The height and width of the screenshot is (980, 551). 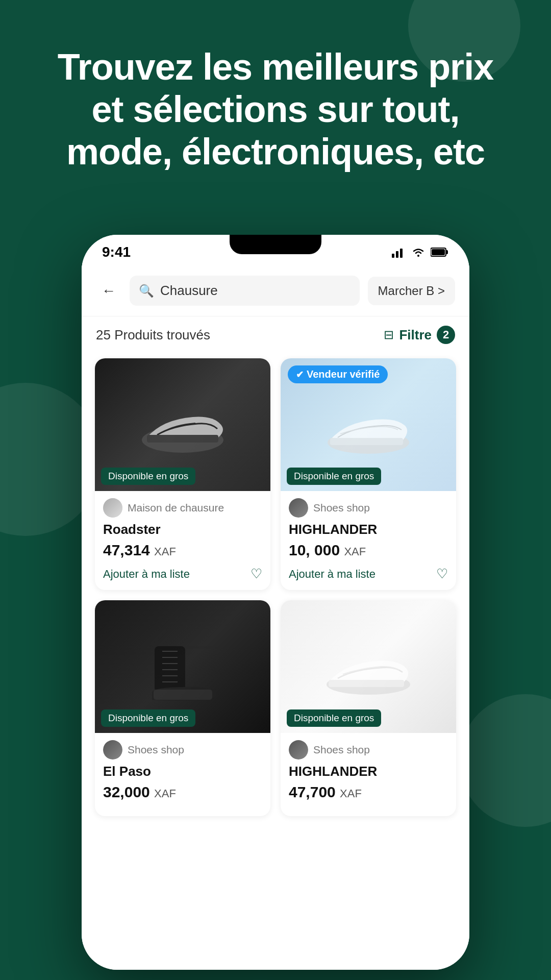 I want to click on filter-icon: ⊟, so click(x=389, y=335).